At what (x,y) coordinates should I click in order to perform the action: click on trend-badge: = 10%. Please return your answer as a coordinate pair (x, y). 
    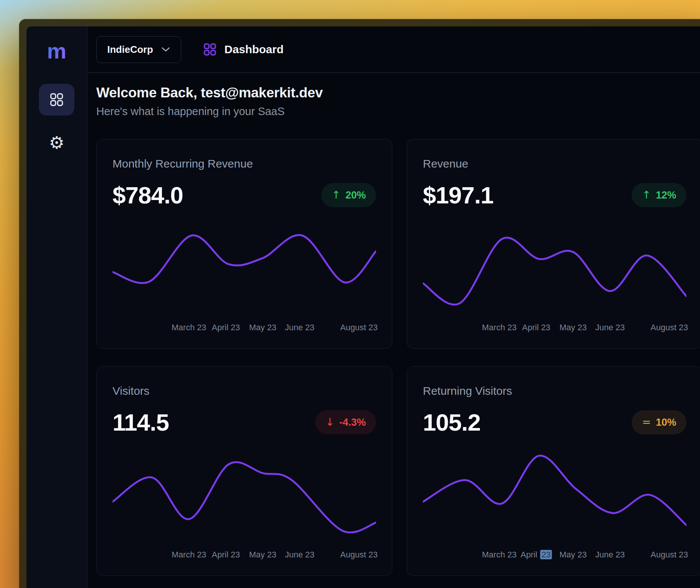
    Looking at the image, I should click on (659, 422).